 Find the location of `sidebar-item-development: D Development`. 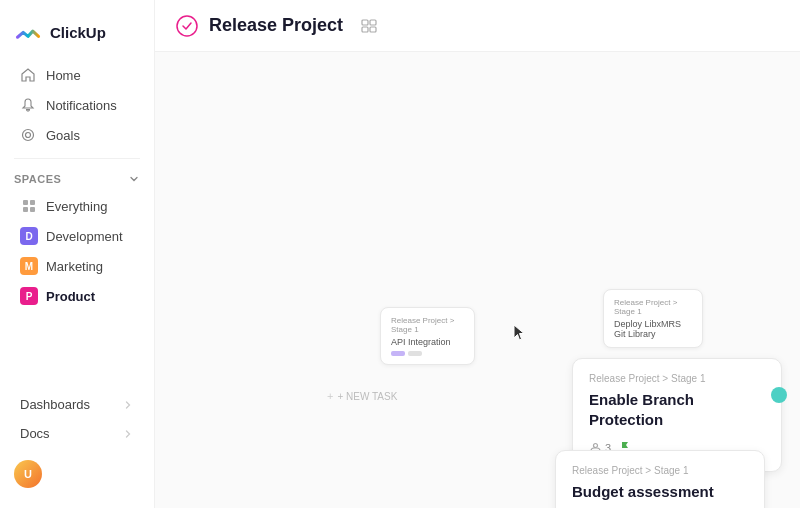

sidebar-item-development: D Development is located at coordinates (77, 236).